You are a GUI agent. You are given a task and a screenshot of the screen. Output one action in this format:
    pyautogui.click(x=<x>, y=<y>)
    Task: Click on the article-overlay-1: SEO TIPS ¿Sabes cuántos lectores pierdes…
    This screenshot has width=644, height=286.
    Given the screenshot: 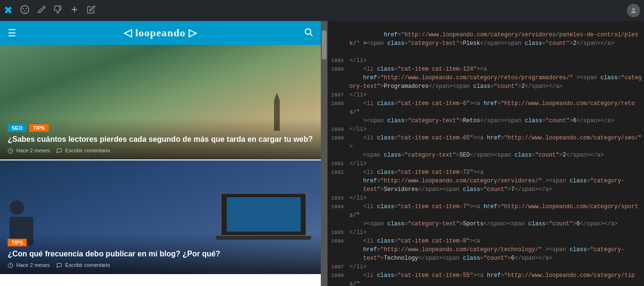 What is the action you would take?
    pyautogui.click(x=160, y=139)
    